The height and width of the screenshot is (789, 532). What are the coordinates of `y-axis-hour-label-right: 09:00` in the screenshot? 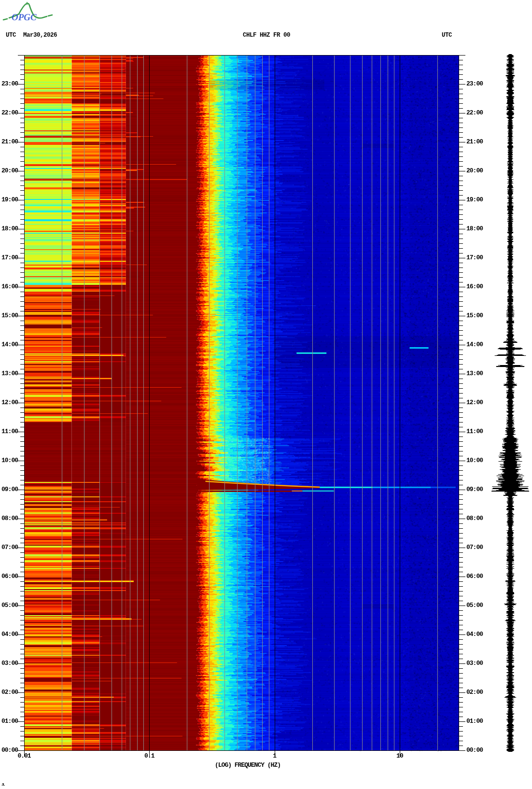 It's located at (475, 490).